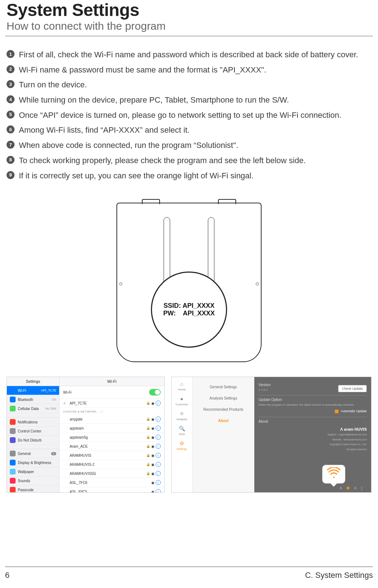  Describe the element at coordinates (112, 419) in the screenshot. I see `wifi-network-row: anygate🔒◉i` at that location.